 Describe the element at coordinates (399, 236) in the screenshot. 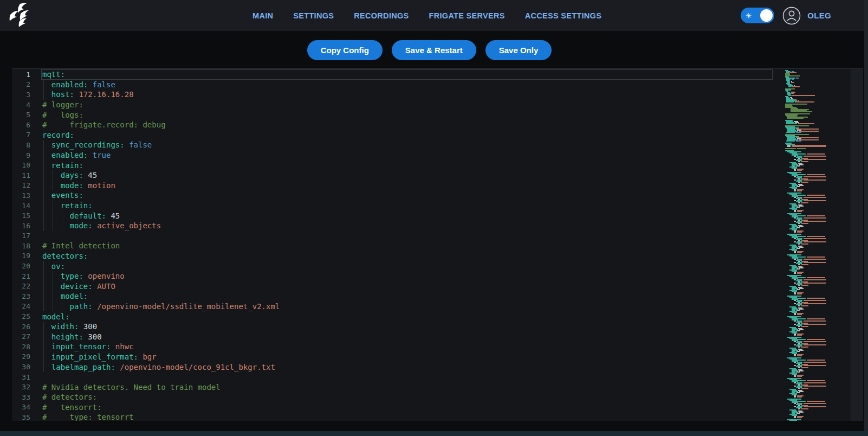

I see `code-line: 17` at that location.